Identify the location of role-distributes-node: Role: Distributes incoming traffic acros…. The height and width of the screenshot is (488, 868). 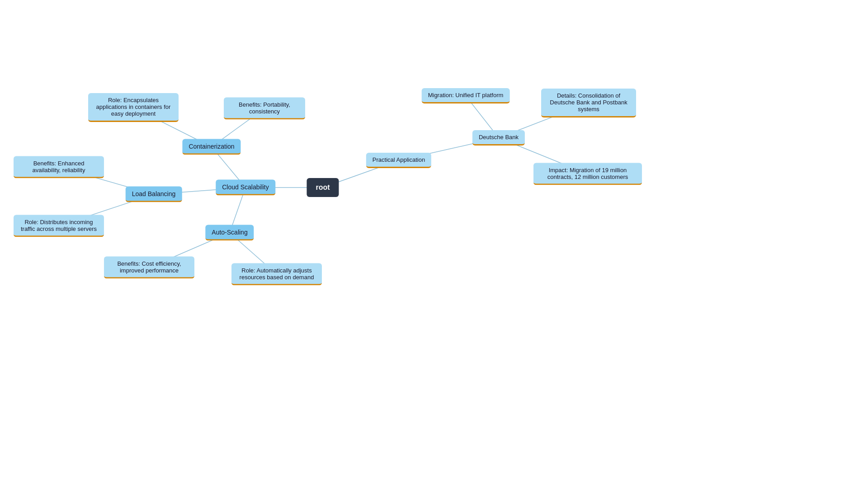
(59, 226).